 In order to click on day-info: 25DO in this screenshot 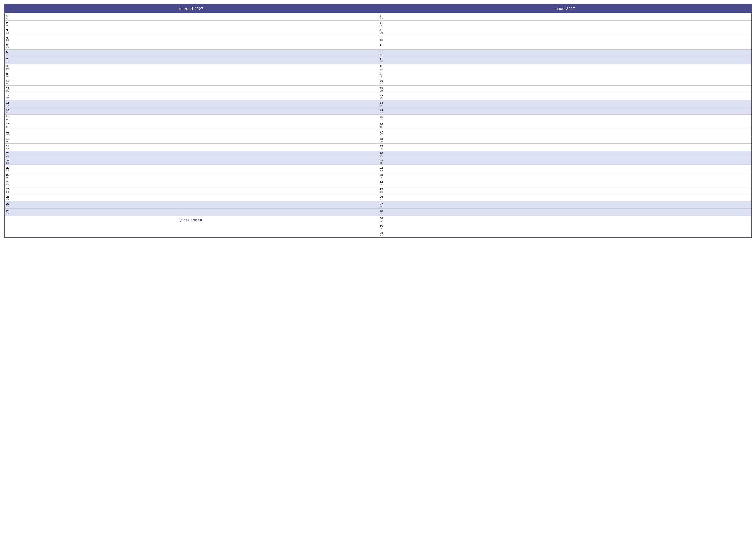, I will do `click(10, 191)`.